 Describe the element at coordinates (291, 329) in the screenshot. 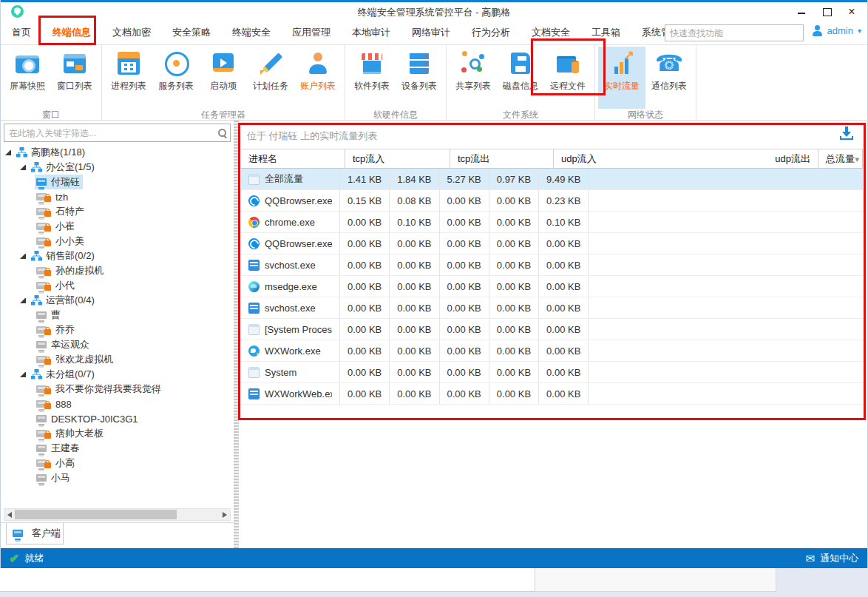

I see `process-name-cell: [System Process]` at that location.